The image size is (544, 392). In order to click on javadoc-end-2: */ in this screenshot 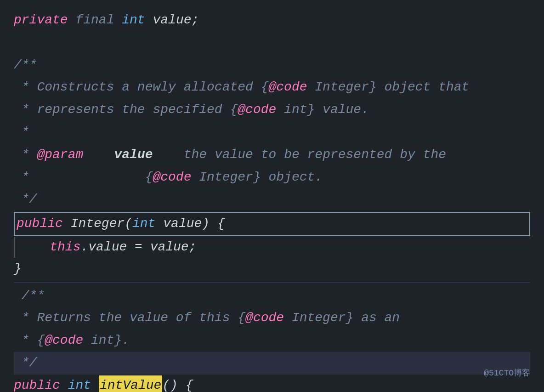, I will do `click(272, 363)`.